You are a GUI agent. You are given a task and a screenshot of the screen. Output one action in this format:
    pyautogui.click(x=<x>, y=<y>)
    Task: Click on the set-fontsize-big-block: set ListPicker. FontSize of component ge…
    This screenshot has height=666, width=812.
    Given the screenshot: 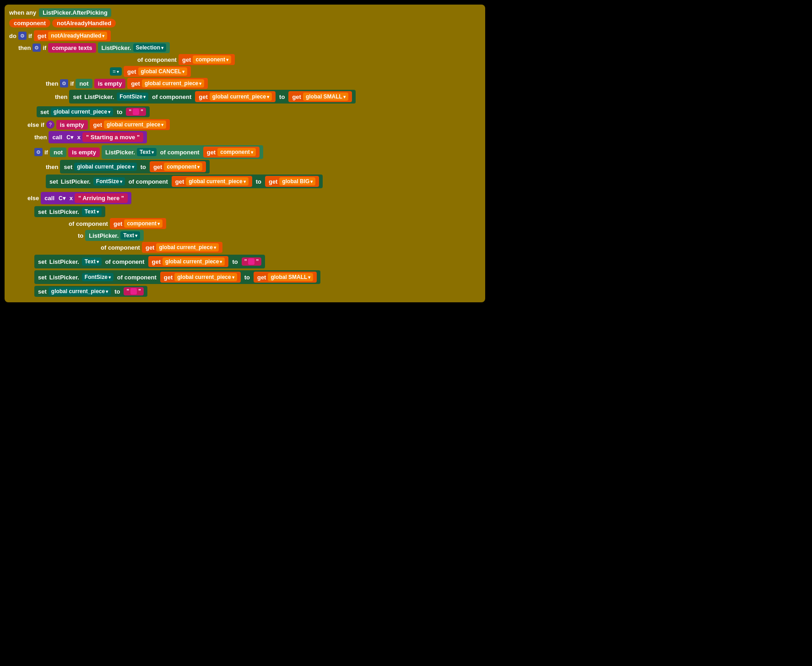 What is the action you would take?
    pyautogui.click(x=184, y=181)
    